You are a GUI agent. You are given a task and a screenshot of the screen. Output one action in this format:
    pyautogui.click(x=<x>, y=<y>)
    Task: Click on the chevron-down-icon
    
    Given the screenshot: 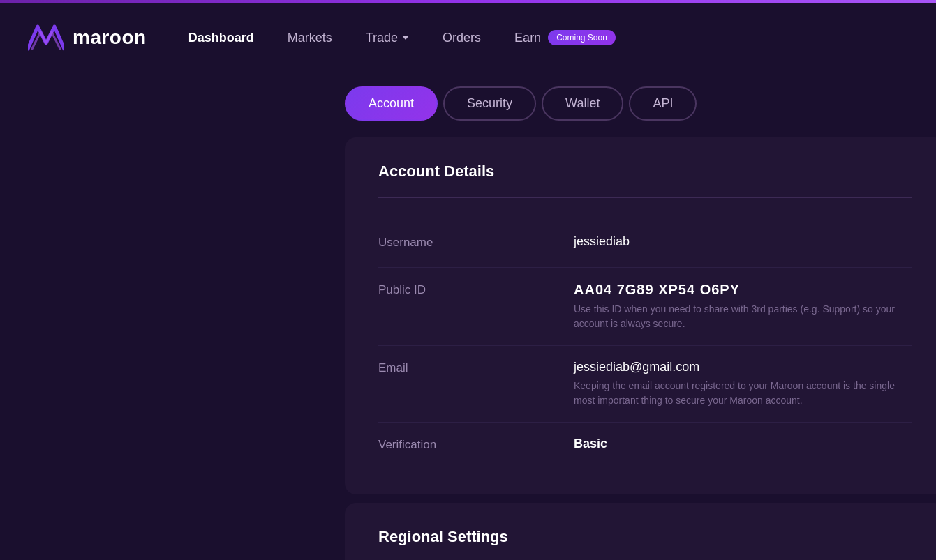 What is the action you would take?
    pyautogui.click(x=406, y=38)
    